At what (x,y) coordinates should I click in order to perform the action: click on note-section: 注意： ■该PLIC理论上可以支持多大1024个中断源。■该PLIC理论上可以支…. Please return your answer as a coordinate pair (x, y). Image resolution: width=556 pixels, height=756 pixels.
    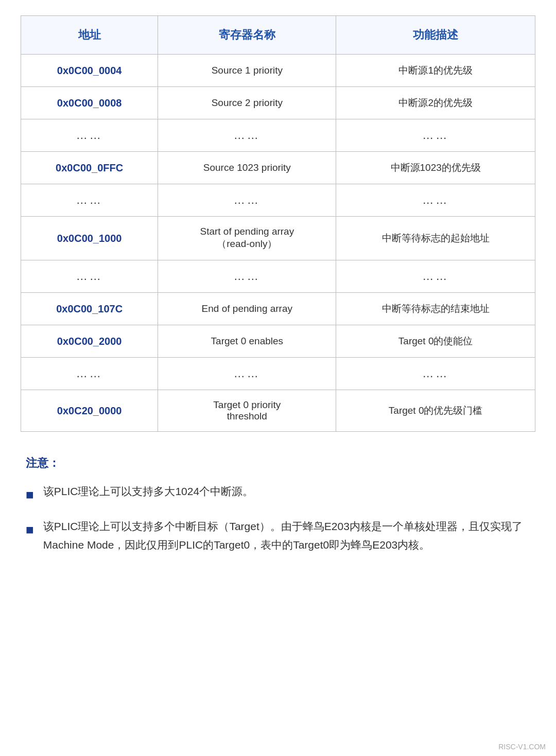
    Looking at the image, I should click on (278, 511).